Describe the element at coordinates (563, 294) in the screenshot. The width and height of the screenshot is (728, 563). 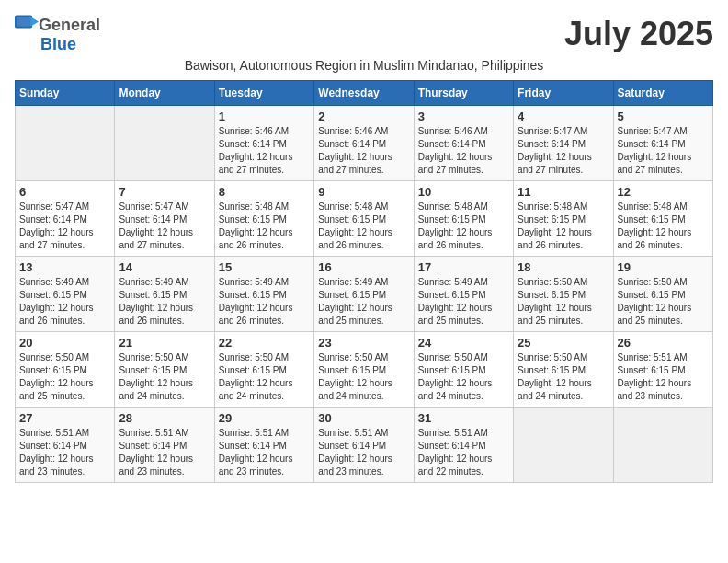
I see `calendar-cell: 18Sunrise: 5:50 AMSunset: 6:15 PMDayligh…` at that location.